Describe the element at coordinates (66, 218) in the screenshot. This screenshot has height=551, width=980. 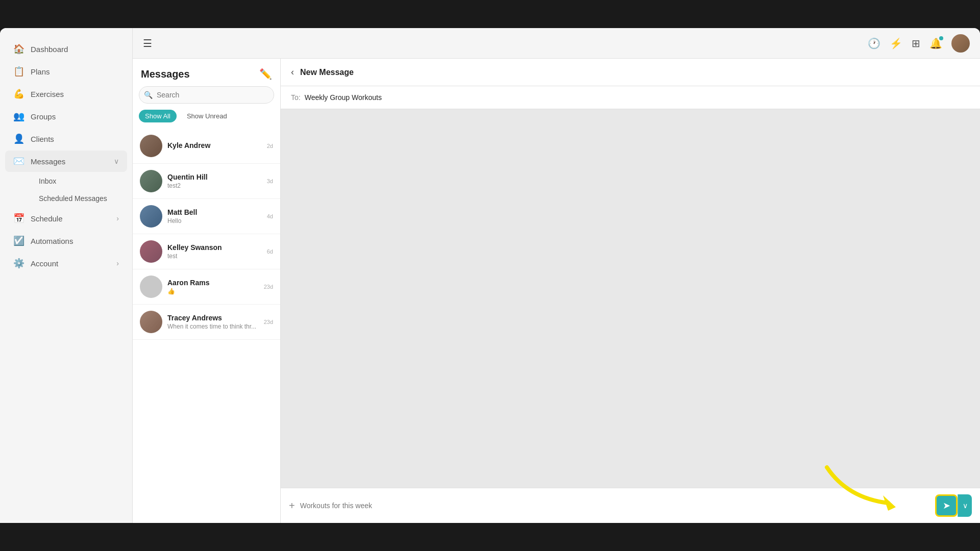
I see `sidebar-item-schedule: 📅 Schedule ›` at that location.